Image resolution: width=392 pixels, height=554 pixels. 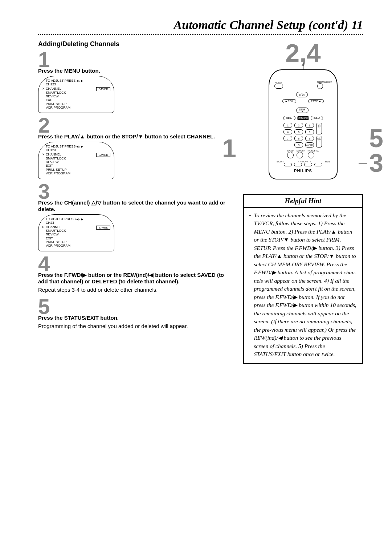 I want to click on step-1-number: 1, so click(x=136, y=60).